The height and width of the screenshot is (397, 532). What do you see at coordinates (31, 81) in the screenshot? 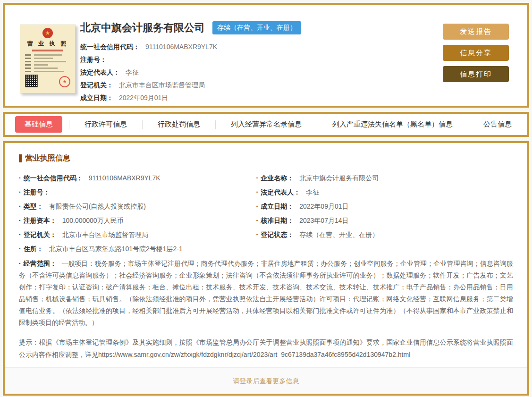
I see `qr-code-icon` at bounding box center [31, 81].